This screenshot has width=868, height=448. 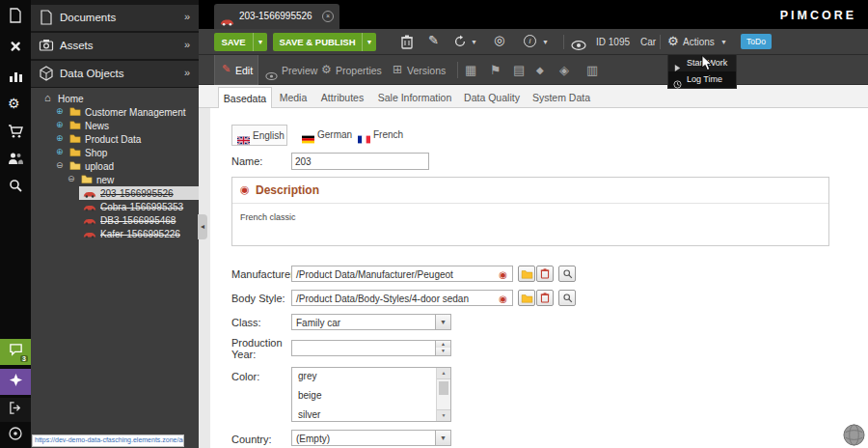 I want to click on country-select: (Empty) ▼, so click(x=371, y=438).